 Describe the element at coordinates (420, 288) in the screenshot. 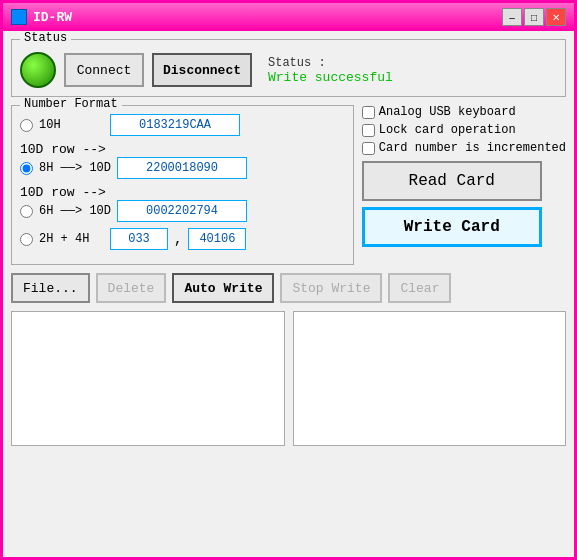

I see `clear-button: Clear` at that location.